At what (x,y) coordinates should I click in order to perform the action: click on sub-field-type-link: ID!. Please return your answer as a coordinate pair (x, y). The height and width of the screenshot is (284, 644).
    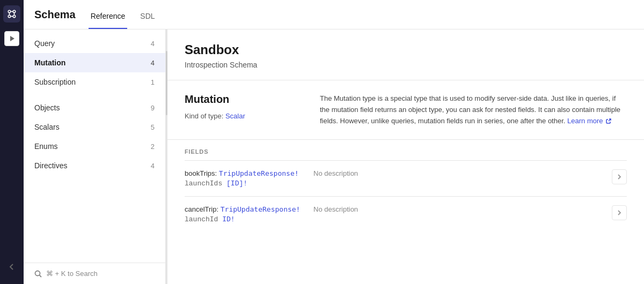
    Looking at the image, I should click on (229, 220).